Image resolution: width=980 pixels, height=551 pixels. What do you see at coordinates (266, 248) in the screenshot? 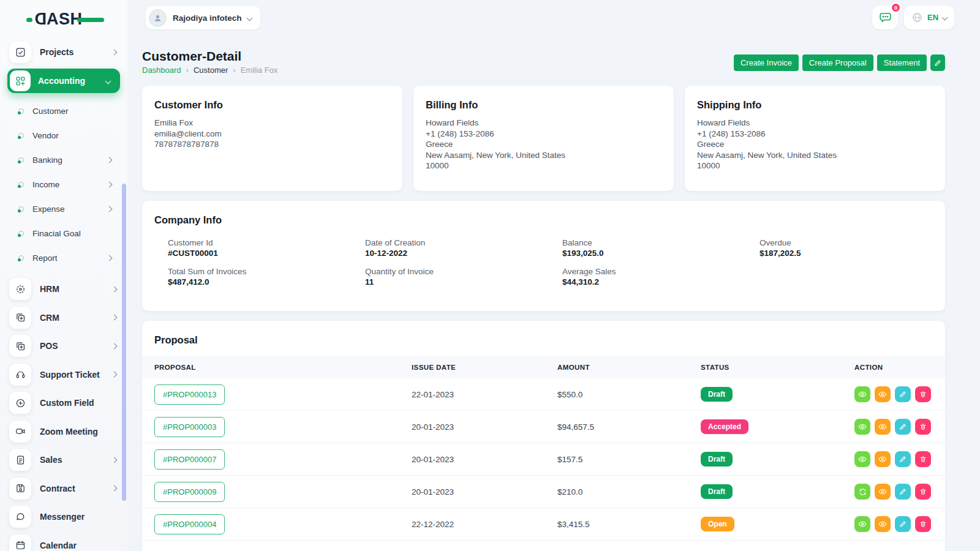
I see `field-customer-id: Customer Id #CUST00001` at bounding box center [266, 248].